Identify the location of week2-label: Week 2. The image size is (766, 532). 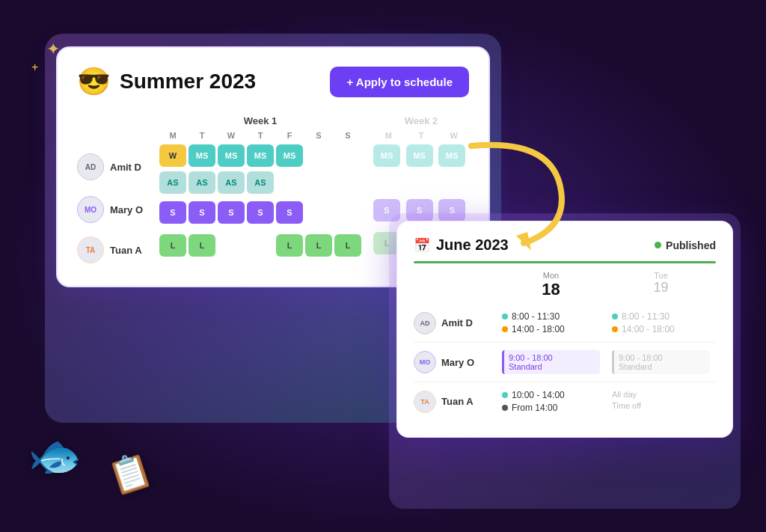
(421, 121).